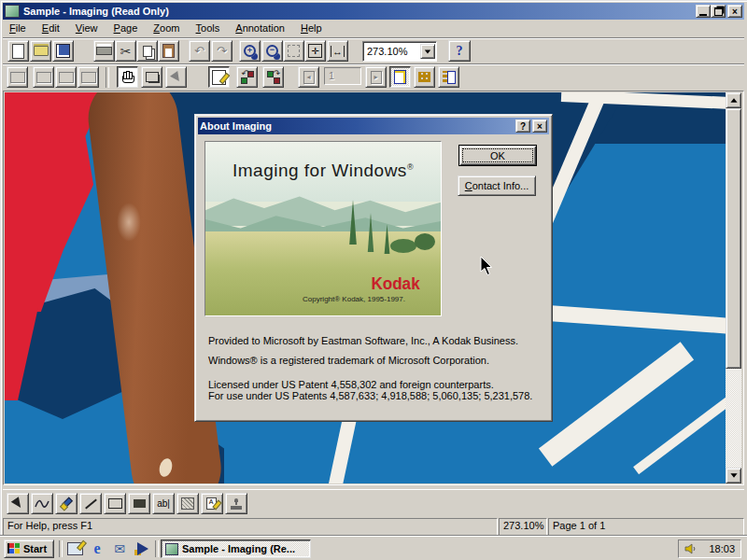 The width and height of the screenshot is (747, 560). I want to click on scroll-down-icon, so click(734, 476).